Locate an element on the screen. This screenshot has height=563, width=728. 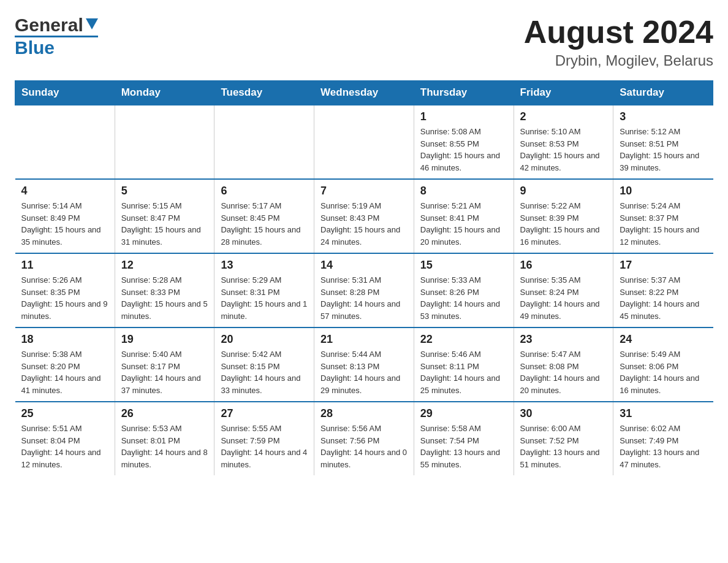
logo-blue-text: Blue is located at coordinates (34, 48).